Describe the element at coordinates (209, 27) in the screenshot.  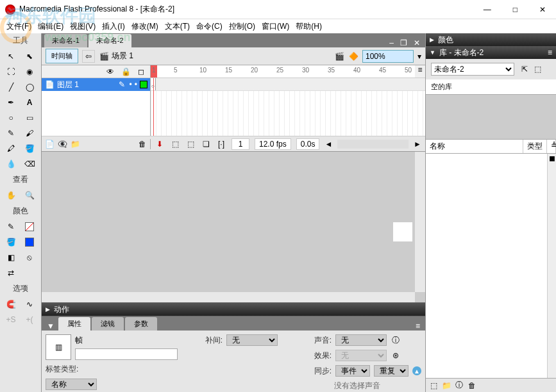
I see `menu-commands: 命令(C)` at that location.